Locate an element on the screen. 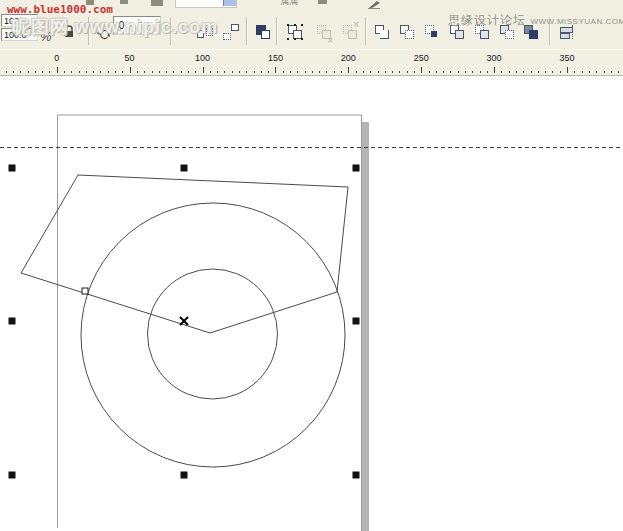 This screenshot has width=623, height=531. watermark-nipic: 昵图网 www.nipic.com is located at coordinates (115, 27).